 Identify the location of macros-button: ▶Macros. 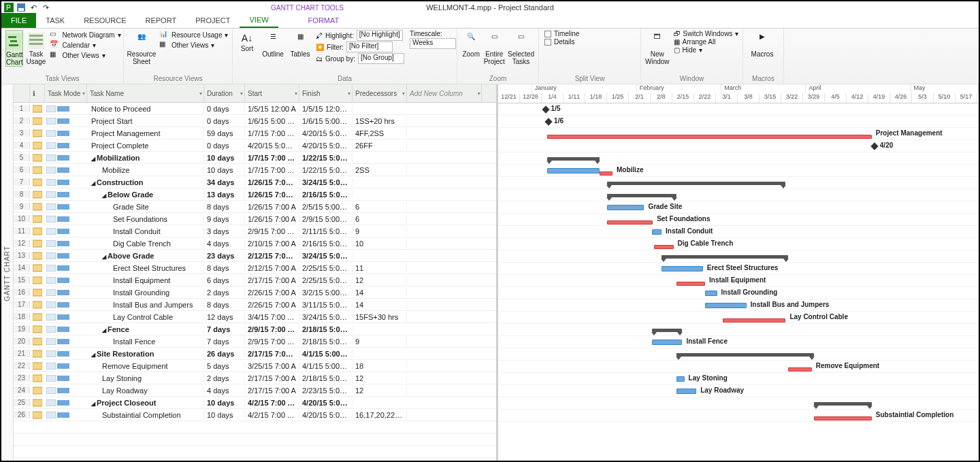
(762, 44).